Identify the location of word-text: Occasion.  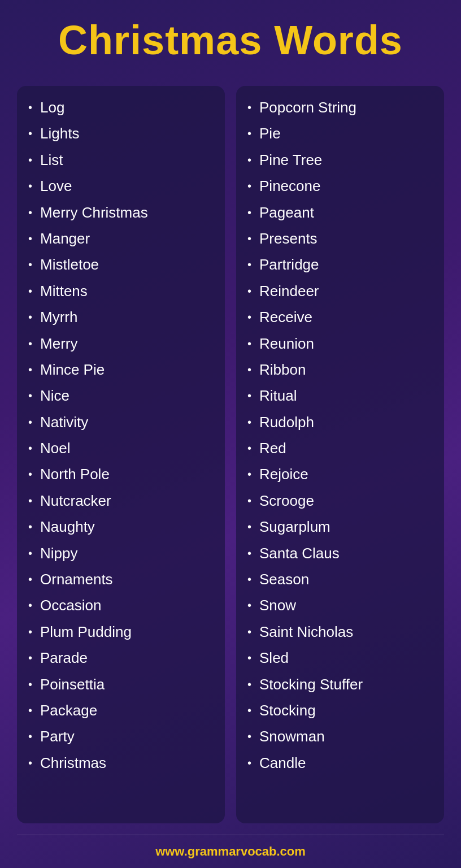
(71, 605).